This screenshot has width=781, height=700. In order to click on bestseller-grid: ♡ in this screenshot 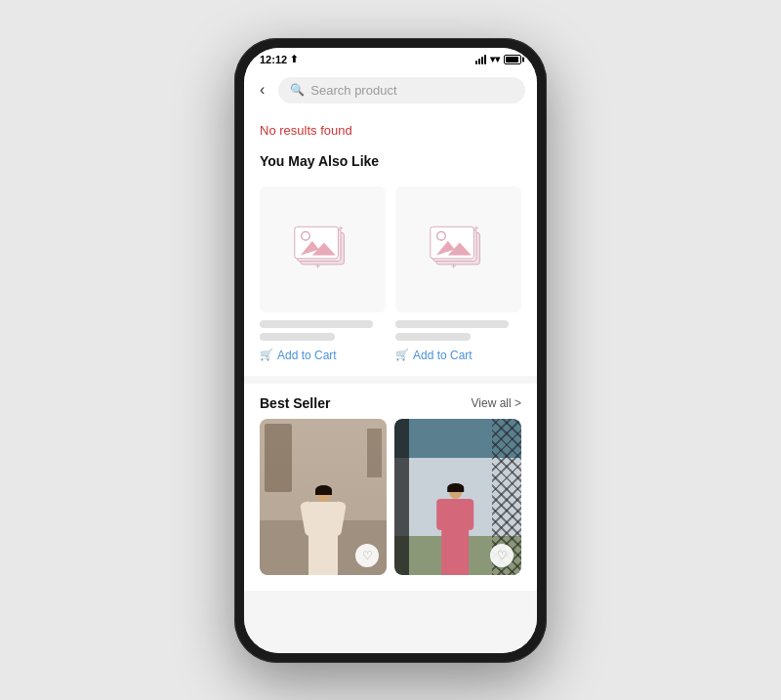, I will do `click(390, 505)`.